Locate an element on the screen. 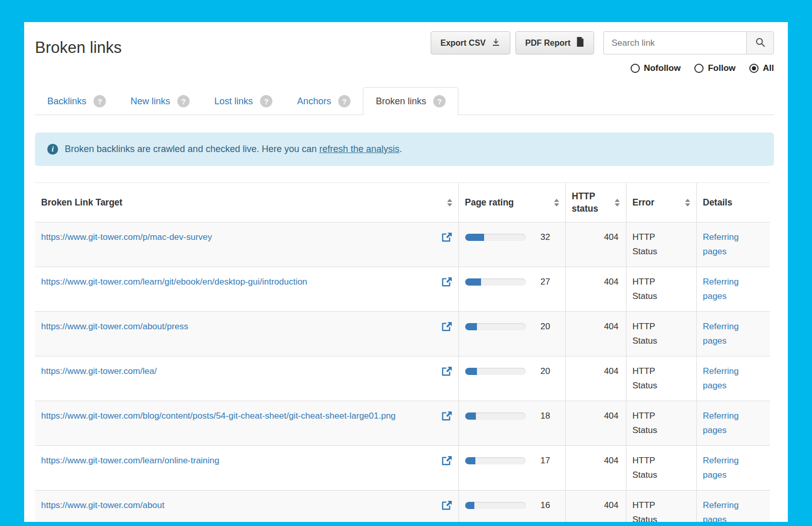 Image resolution: width=812 pixels, height=526 pixels. radio-nofollow: Nofollow is located at coordinates (656, 68).